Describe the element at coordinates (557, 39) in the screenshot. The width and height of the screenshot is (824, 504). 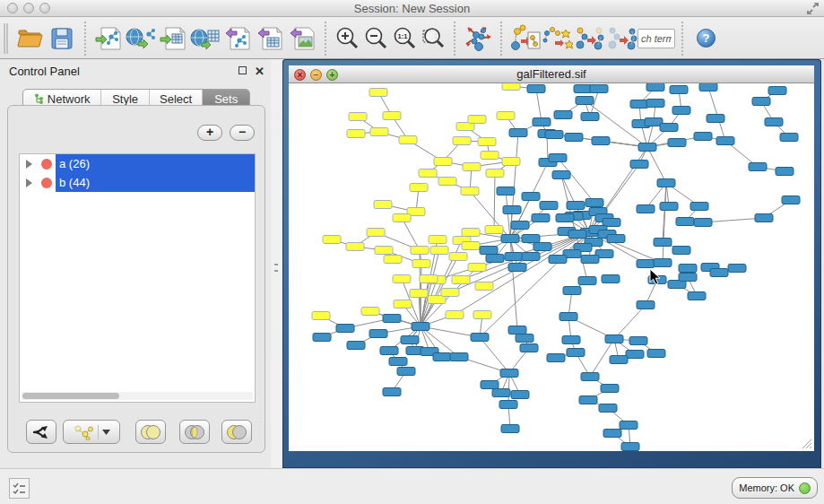
I see `first-neighbors-button` at that location.